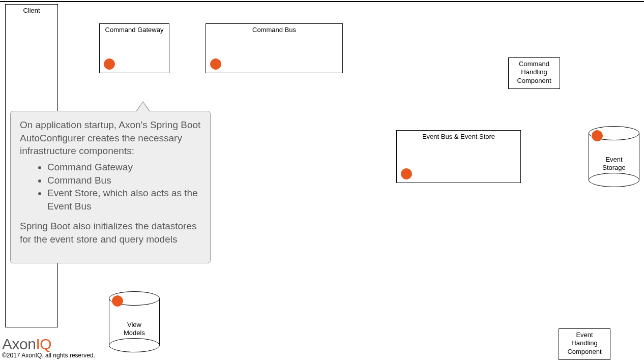 The height and width of the screenshot is (362, 644). I want to click on callout-bullets: Command Gateway Command Bus Event Store,…, so click(110, 187).